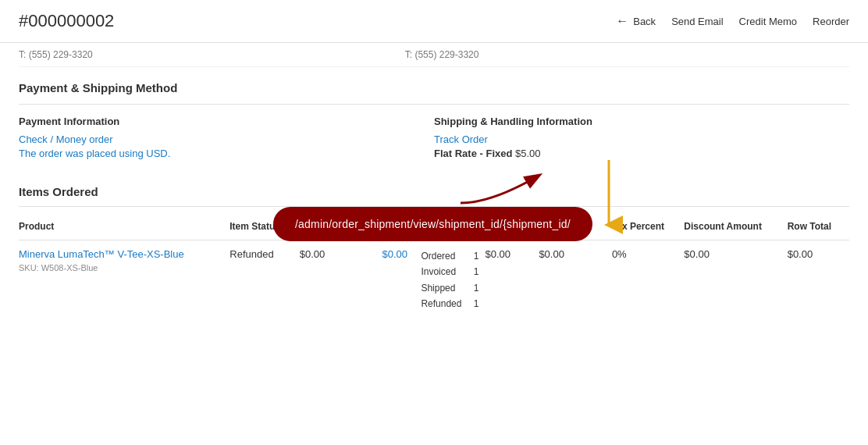  I want to click on back-label: Back, so click(645, 22).